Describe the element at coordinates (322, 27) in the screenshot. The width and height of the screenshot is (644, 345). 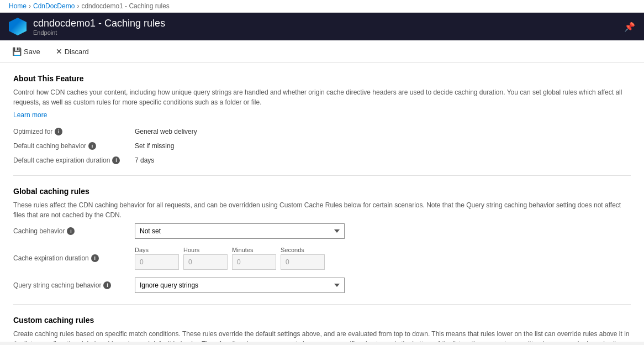
I see `top-bar: cdndocdemo1 - Caching rules Endpoint 📌` at that location.